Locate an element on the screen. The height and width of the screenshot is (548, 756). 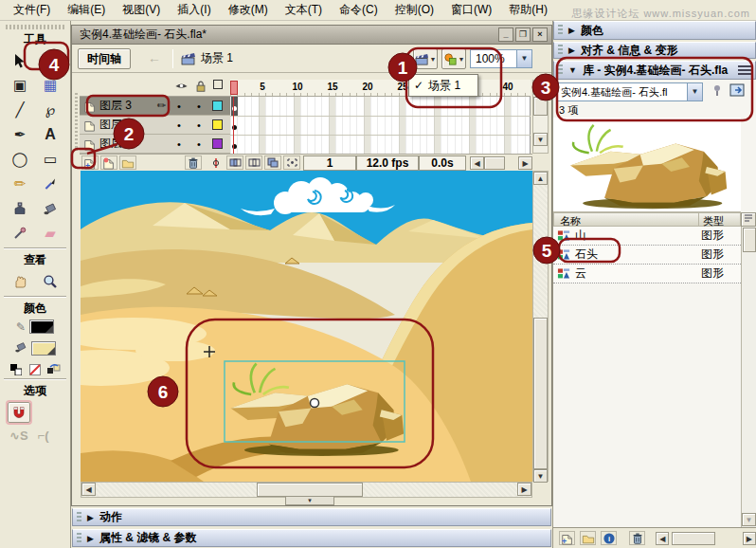
layer-name: 图层 3 is located at coordinates (127, 106).